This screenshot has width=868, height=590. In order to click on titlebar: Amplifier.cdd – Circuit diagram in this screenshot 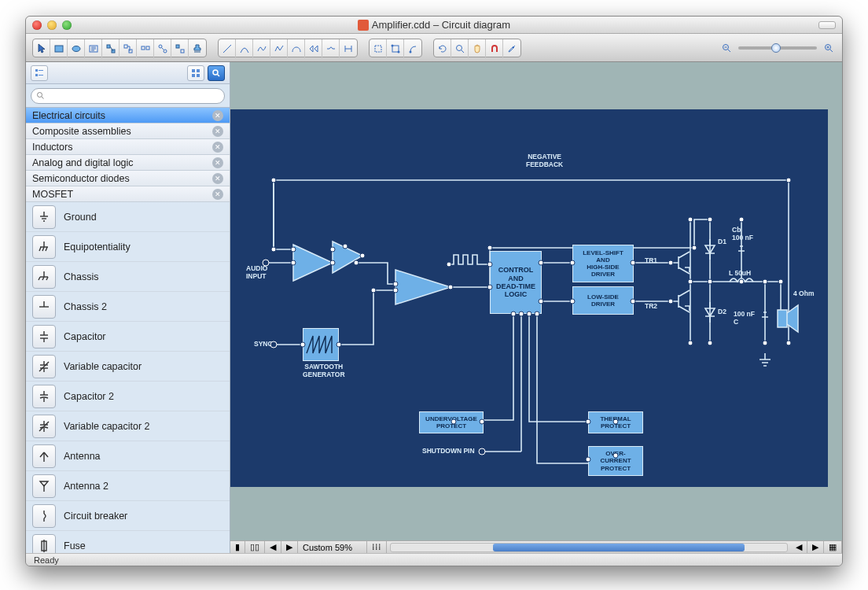, I will do `click(434, 25)`.